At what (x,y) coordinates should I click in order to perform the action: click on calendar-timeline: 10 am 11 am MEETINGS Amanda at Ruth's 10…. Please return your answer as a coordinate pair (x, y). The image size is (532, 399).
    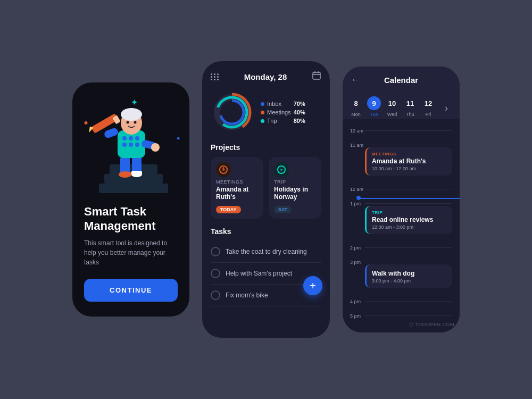
    Looking at the image, I should click on (401, 226).